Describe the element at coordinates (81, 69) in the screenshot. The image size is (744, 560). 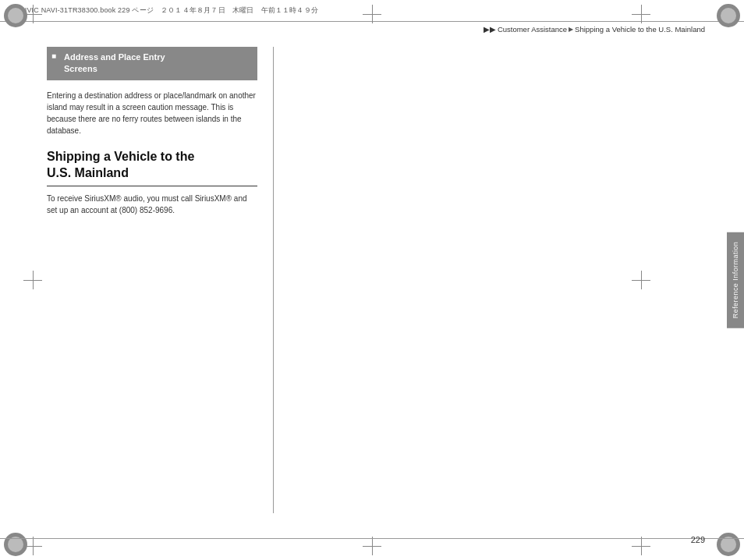
I see `section-title-line2: Screens` at that location.